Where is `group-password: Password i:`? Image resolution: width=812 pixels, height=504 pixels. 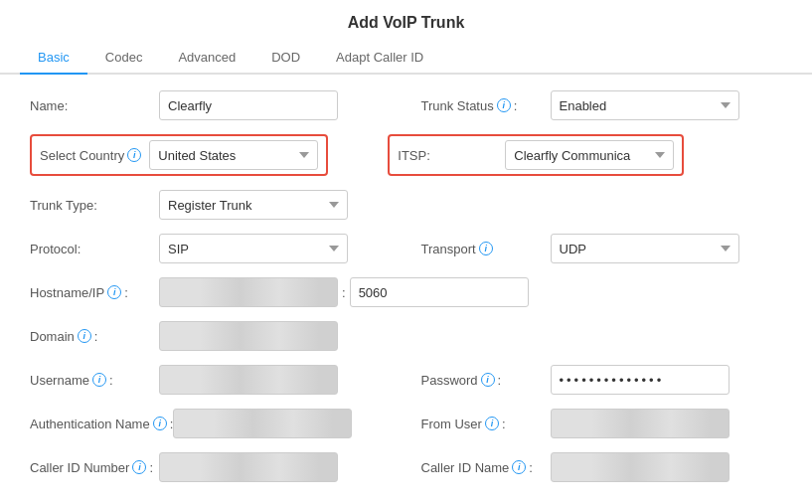 group-password: Password i: is located at coordinates (602, 380).